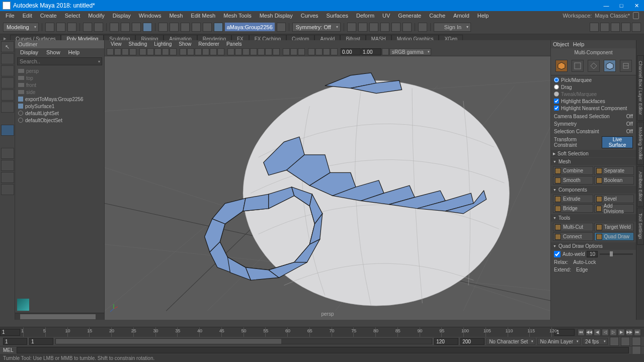  Describe the element at coordinates (594, 190) in the screenshot. I see `components-header: ▼Components` at that location.